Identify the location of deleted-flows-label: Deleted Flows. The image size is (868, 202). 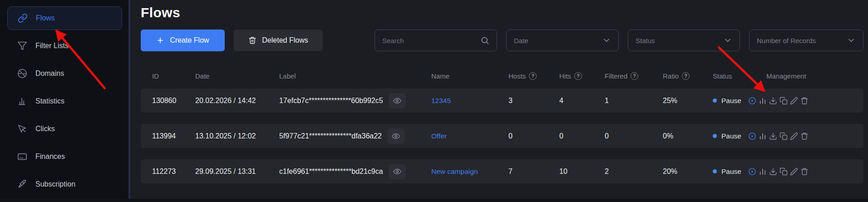
(285, 40).